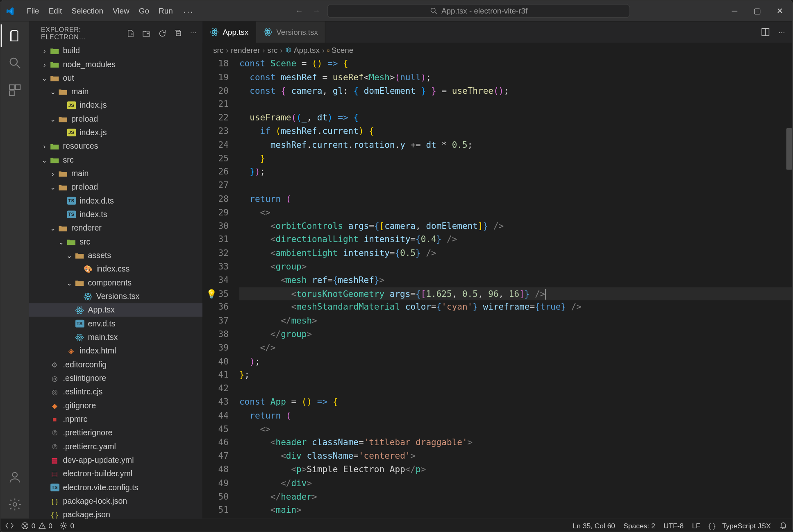  I want to click on tree-file: main.tsx, so click(116, 337).